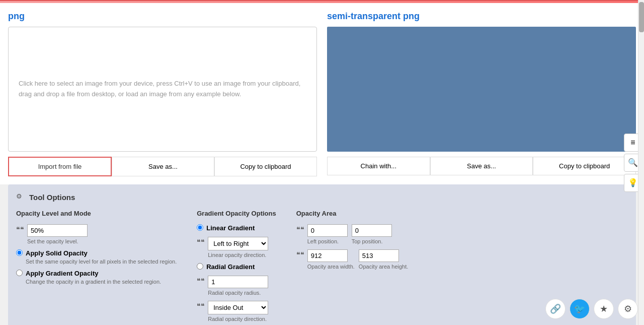  Describe the element at coordinates (201, 242) in the screenshot. I see `direction-icon: ❝❝` at that location.